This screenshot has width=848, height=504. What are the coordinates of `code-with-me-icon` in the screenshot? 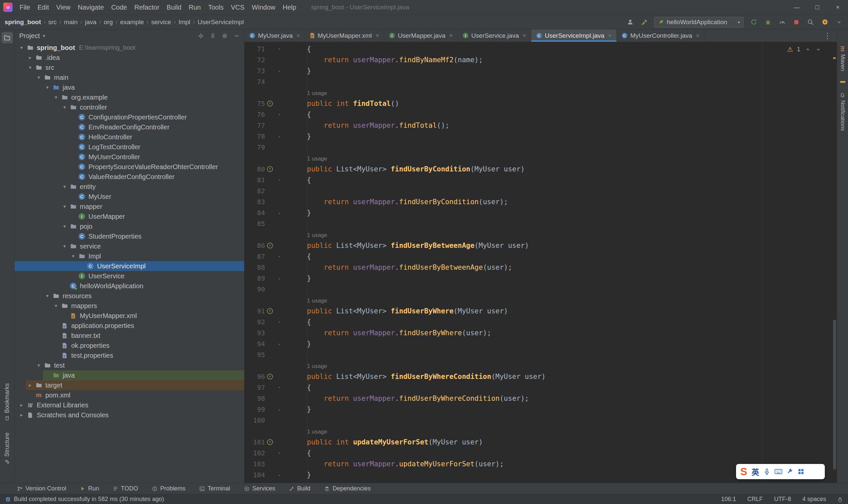 It's located at (630, 22).